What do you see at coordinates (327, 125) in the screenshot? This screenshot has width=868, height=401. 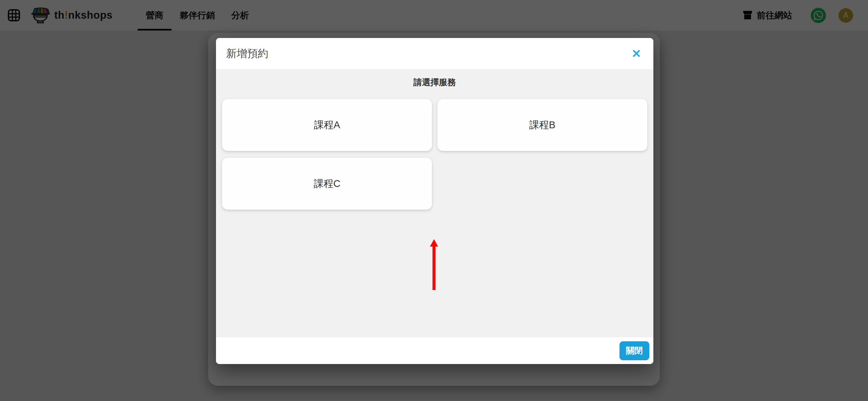 I see `service-card-course-a: 課程A` at bounding box center [327, 125].